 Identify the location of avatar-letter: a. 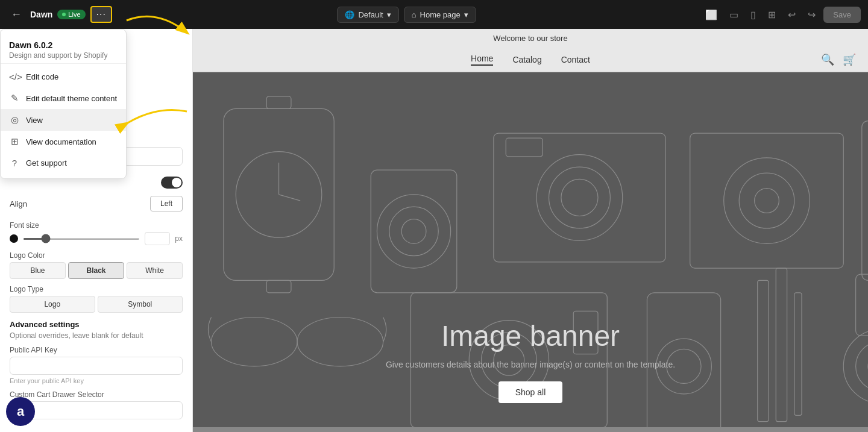
(20, 412).